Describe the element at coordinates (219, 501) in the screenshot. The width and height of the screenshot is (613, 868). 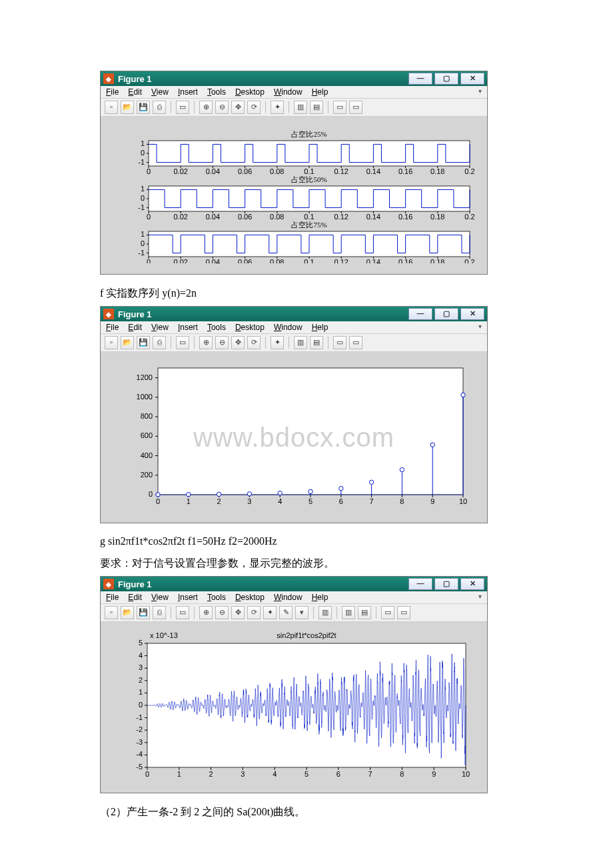
I see `svg-text: 2` at that location.